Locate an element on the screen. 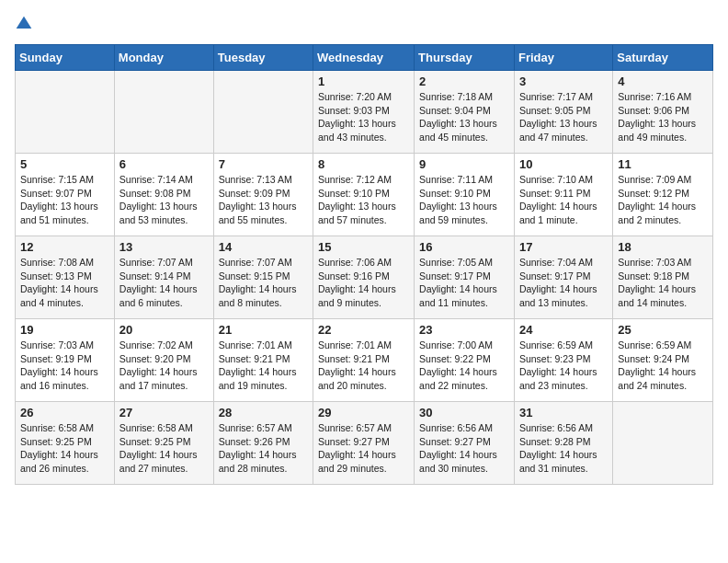 Image resolution: width=728 pixels, height=563 pixels. weekday-header-tuesday: Tuesday is located at coordinates (263, 58).